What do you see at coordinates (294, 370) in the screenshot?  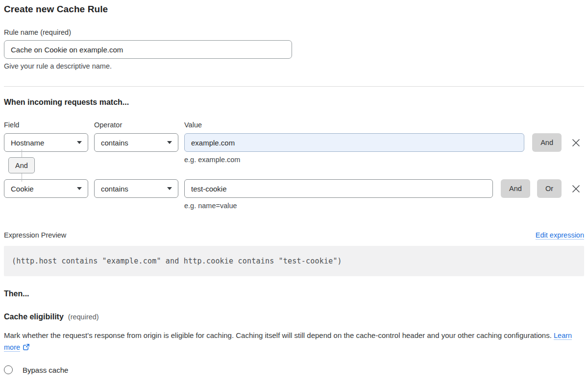 I see `radio-option-bypass-cache: Bypass cache` at bounding box center [294, 370].